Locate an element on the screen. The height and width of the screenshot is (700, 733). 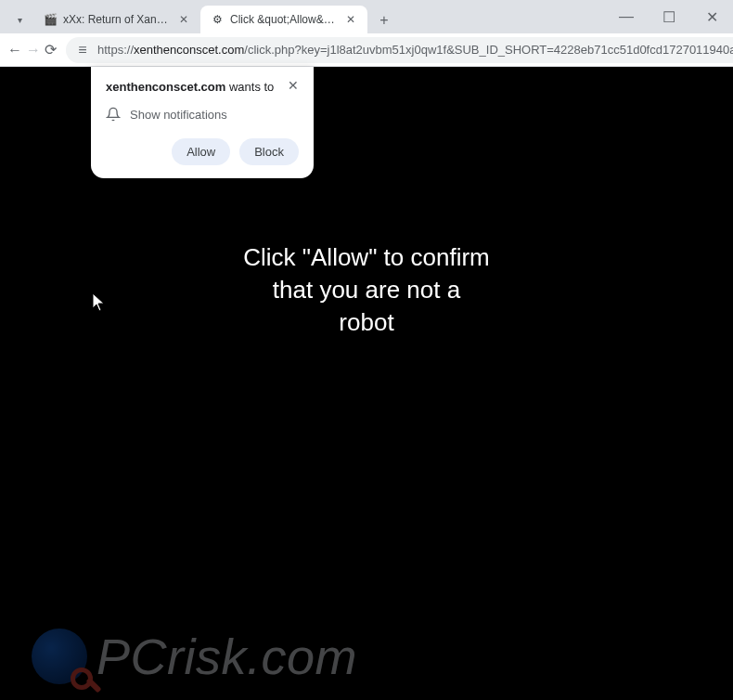
back-button: ← is located at coordinates (15, 50).